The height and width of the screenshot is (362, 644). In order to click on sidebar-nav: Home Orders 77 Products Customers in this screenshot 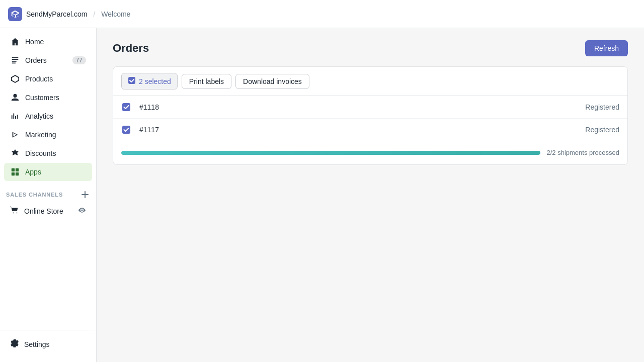, I will do `click(48, 179)`.